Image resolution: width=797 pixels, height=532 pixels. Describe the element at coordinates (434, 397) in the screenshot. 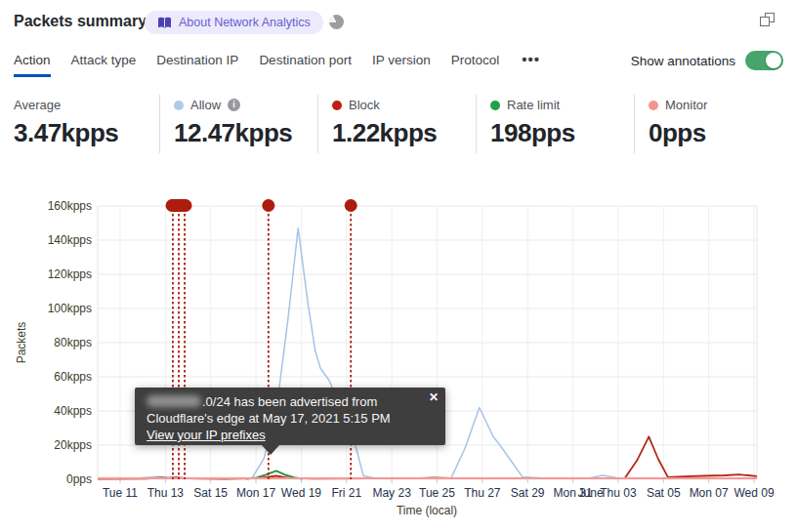

I see `tooltip-close-icon: ✕` at that location.